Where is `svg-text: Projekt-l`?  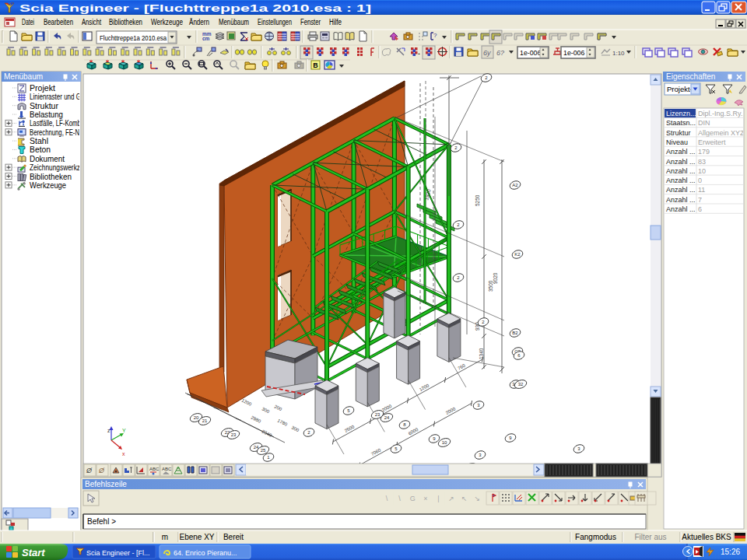
svg-text: Projekt-l is located at coordinates (680, 89).